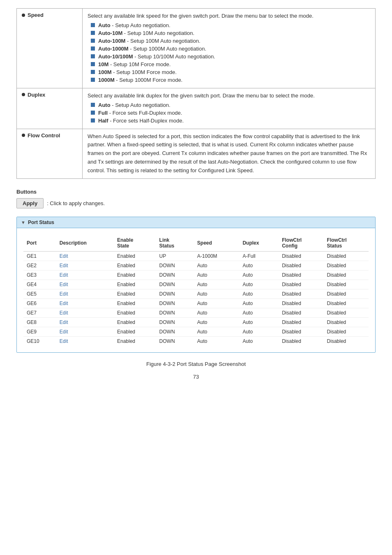 The width and height of the screenshot is (392, 555). Describe the element at coordinates (229, 113) in the screenshot. I see `duplex-list: Auto - Setup Auto negotiation. Full - Fo…` at that location.